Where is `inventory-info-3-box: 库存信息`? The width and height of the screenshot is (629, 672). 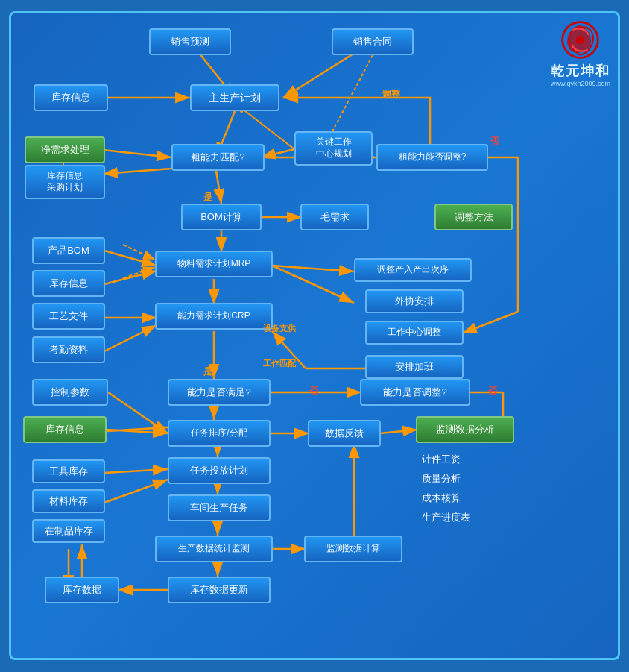
inventory-info-3-box: 库存信息 is located at coordinates (65, 430).